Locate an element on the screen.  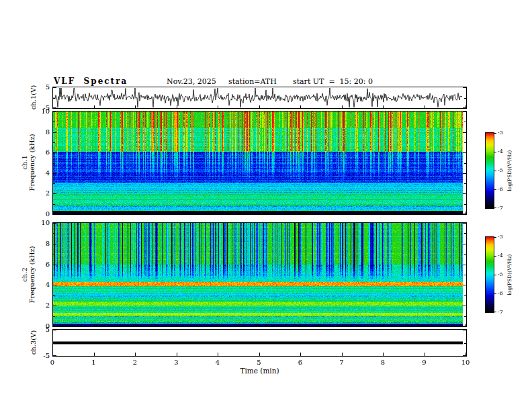
x-tick-label: 7 is located at coordinates (342, 363).